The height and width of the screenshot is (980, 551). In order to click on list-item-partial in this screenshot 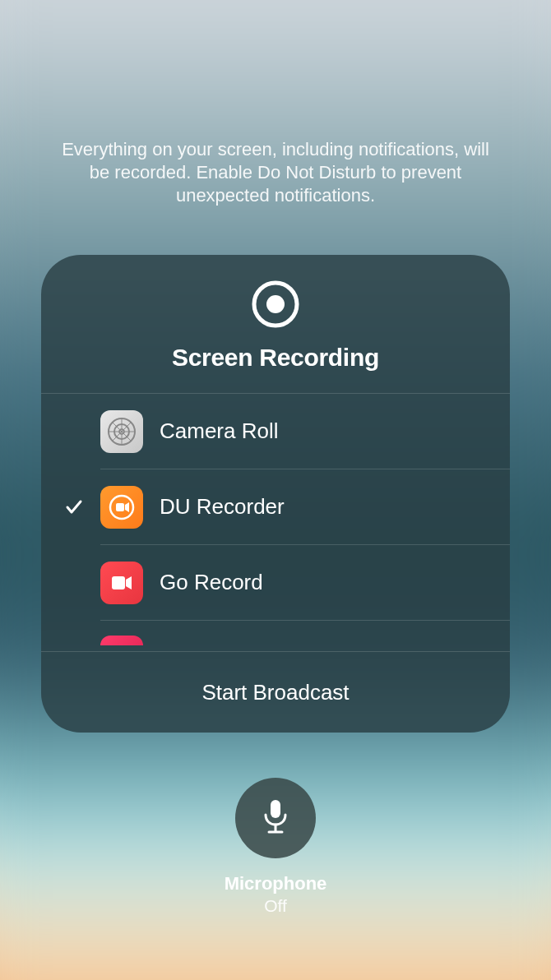, I will do `click(305, 633)`.